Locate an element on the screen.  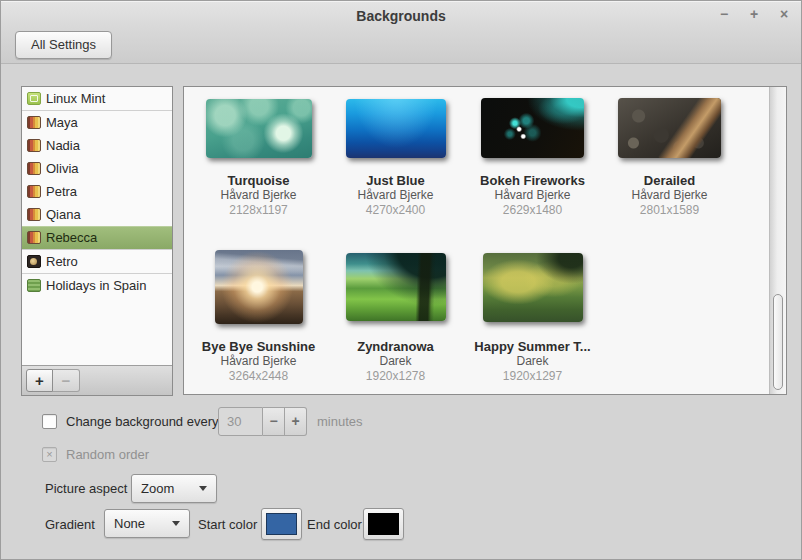
sidebar-item-maya: Maya is located at coordinates (97, 122).